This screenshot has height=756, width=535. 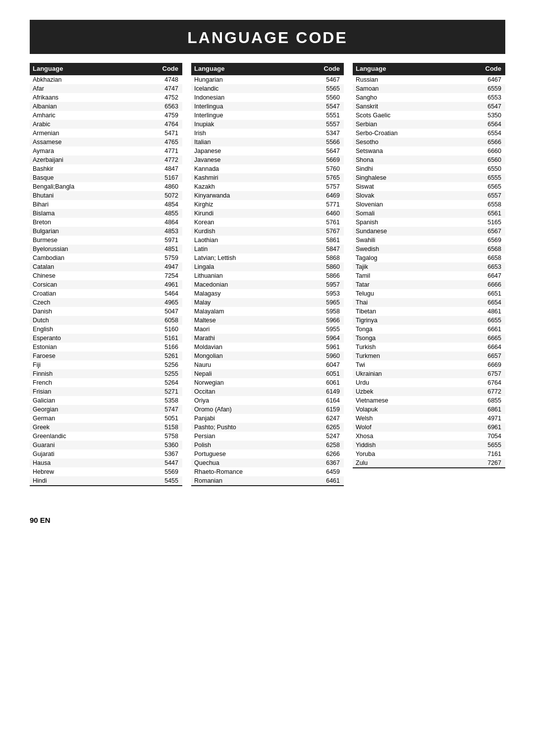 What do you see at coordinates (93, 311) in the screenshot?
I see `lang-name: Danish` at bounding box center [93, 311].